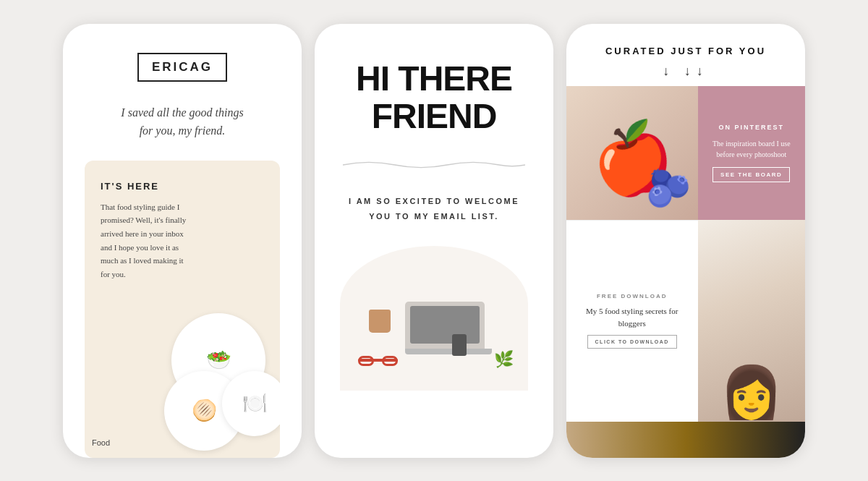  Describe the element at coordinates (182, 67) in the screenshot. I see `logo-box: ERICAG` at that location.